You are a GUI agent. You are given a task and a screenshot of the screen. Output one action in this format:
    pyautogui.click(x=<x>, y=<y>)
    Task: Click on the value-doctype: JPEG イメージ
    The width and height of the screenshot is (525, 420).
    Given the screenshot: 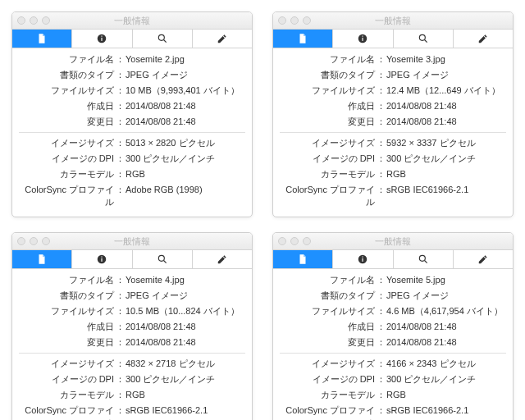 What is the action you would take?
    pyautogui.click(x=446, y=75)
    